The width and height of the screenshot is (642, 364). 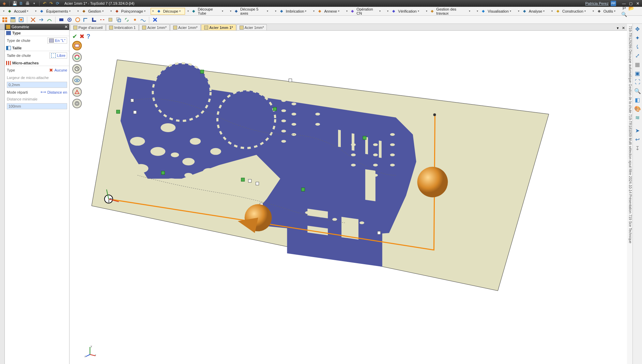 I want to click on tb-wave-icon, so click(x=143, y=20).